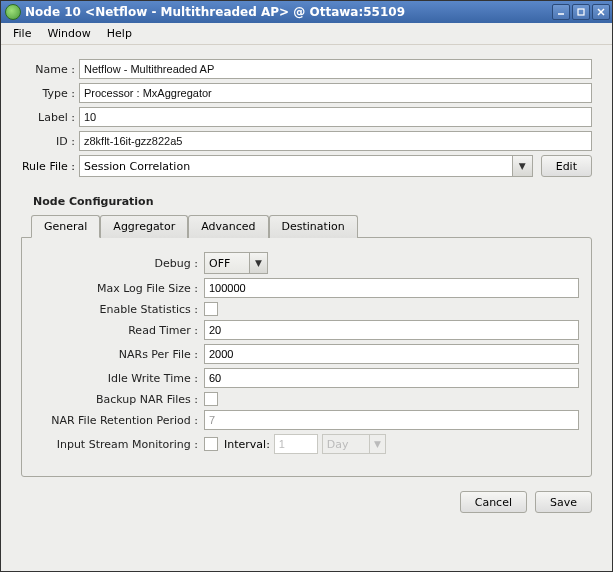 This screenshot has width=613, height=572. I want to click on ism-unit-dropdown-button: ▼, so click(377, 444).